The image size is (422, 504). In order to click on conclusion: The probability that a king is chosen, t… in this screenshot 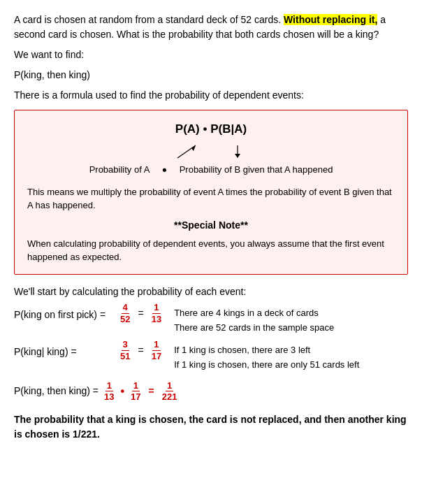, I will do `click(211, 427)`.